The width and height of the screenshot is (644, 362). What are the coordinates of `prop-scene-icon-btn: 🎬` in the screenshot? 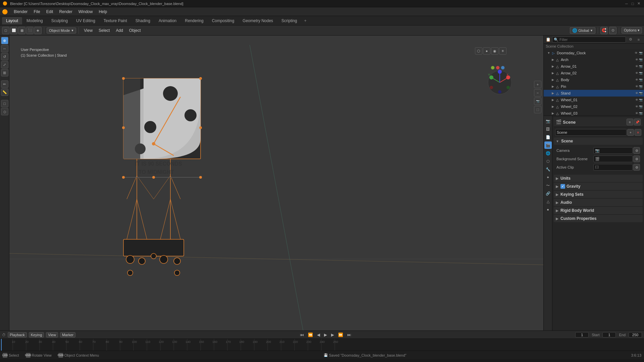 It's located at (548, 145).